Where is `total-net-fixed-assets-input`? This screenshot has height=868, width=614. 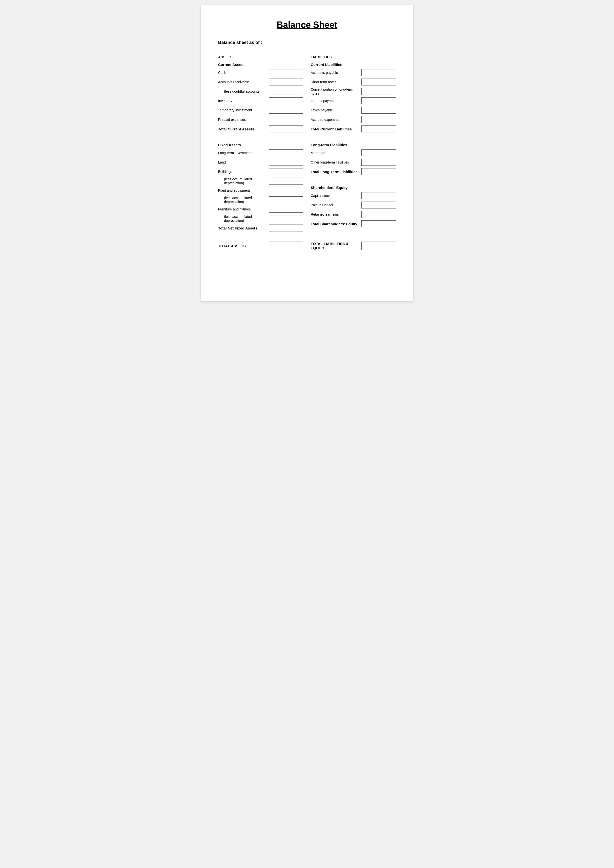 total-net-fixed-assets-input is located at coordinates (286, 228).